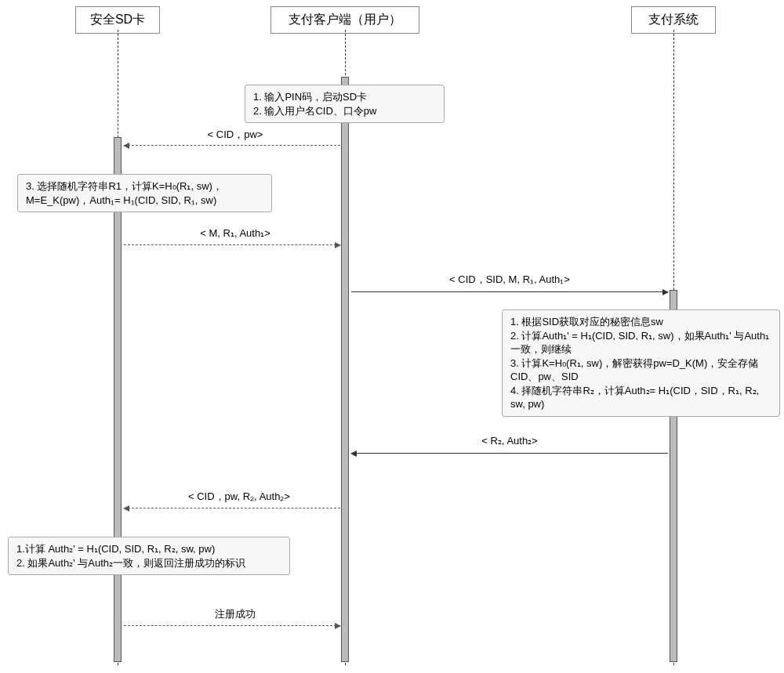 The image size is (784, 673). What do you see at coordinates (345, 103) in the screenshot?
I see `note-step1: 1. 输入PIN码，启动SD卡 2. 输入用户名CID、口令pw` at bounding box center [345, 103].